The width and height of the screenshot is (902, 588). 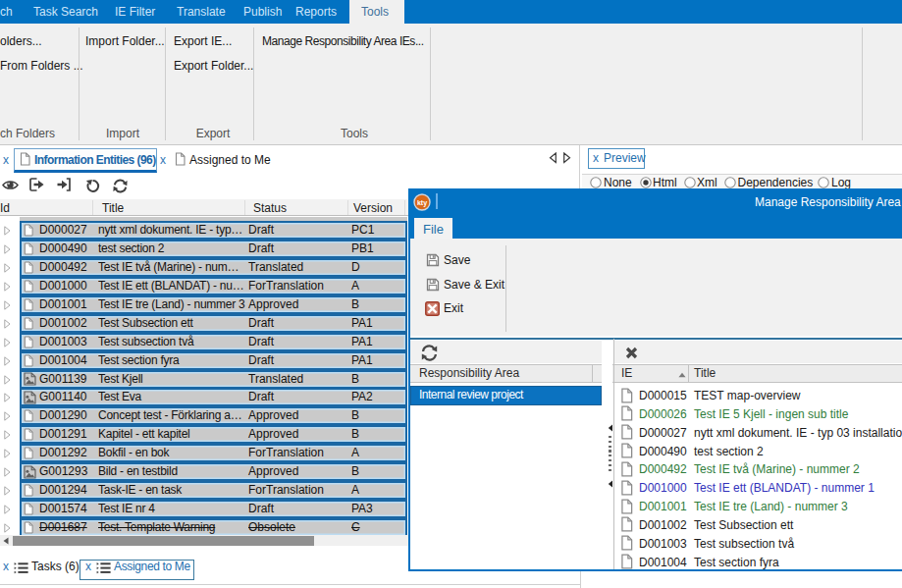 What do you see at coordinates (422, 203) in the screenshot?
I see `svg-text: kty` at bounding box center [422, 203].